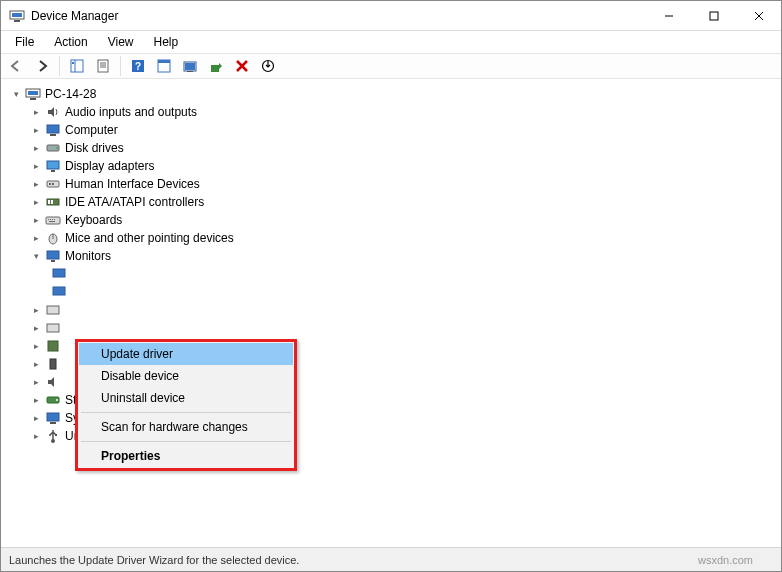 Image resolution: width=782 pixels, height=572 pixels. I want to click on tree-item-ide: ▸ IDE ATA/ATAPI controllers, so click(391, 202).